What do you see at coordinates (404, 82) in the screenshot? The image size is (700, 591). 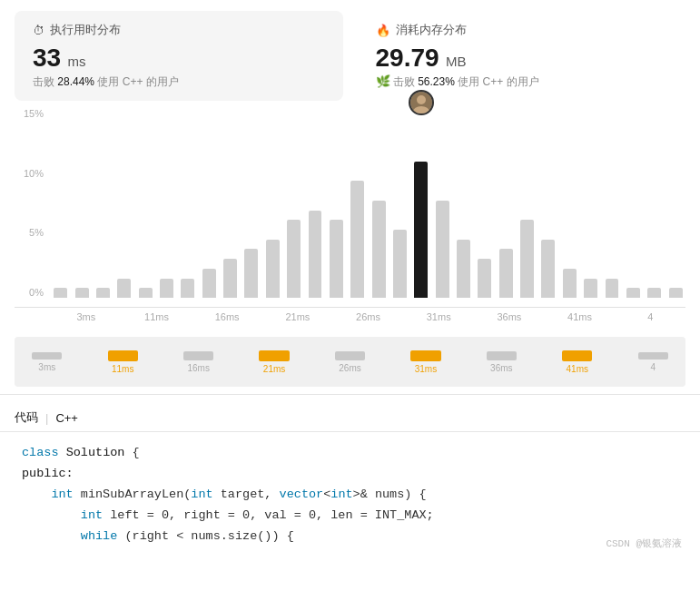 I see `memory-beat-text: 击败` at bounding box center [404, 82].